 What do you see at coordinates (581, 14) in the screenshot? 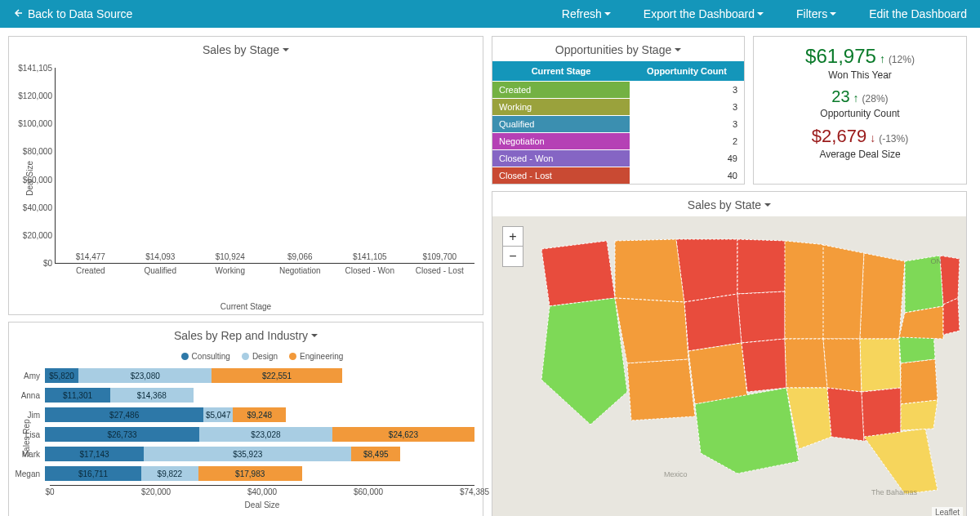
I see `refresh-label: Refresh` at bounding box center [581, 14].